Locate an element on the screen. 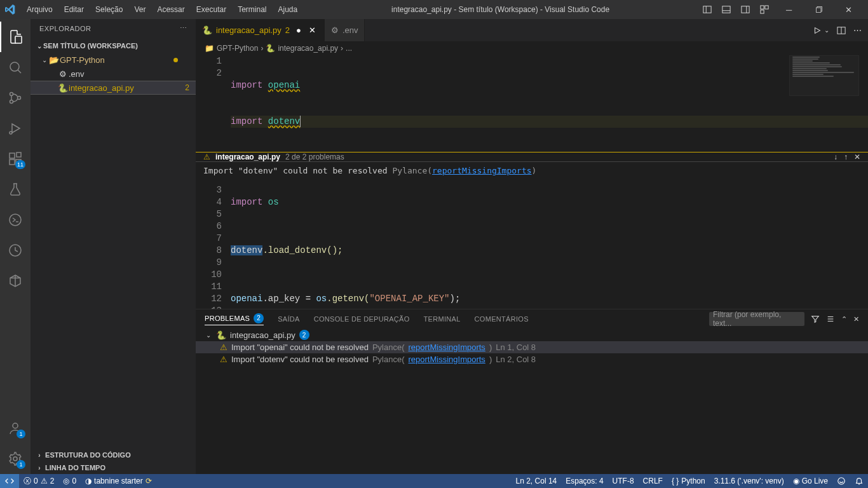 This screenshot has width=868, height=488. panel-tab-problems: PROBLEMAS2 is located at coordinates (234, 319).